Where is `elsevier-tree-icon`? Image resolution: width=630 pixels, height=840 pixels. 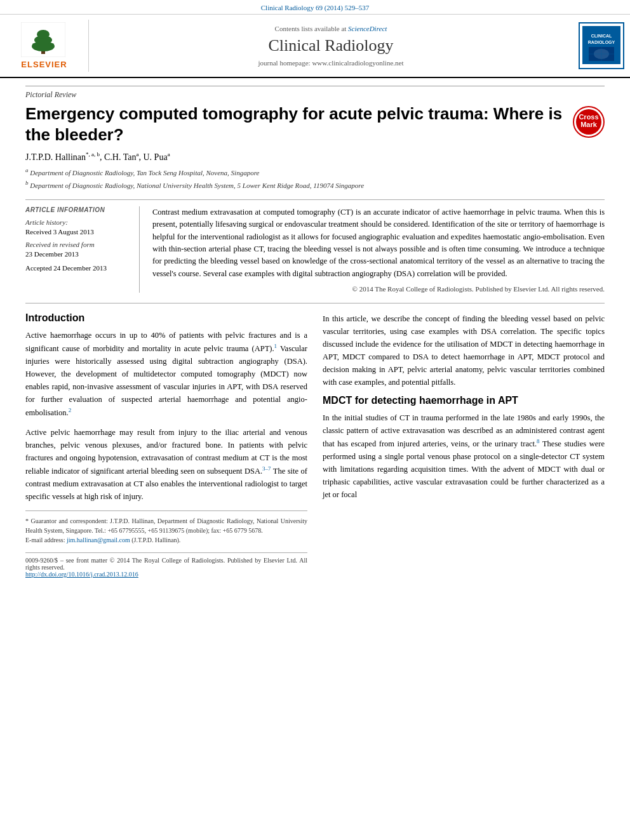 elsevier-tree-icon is located at coordinates (43, 39).